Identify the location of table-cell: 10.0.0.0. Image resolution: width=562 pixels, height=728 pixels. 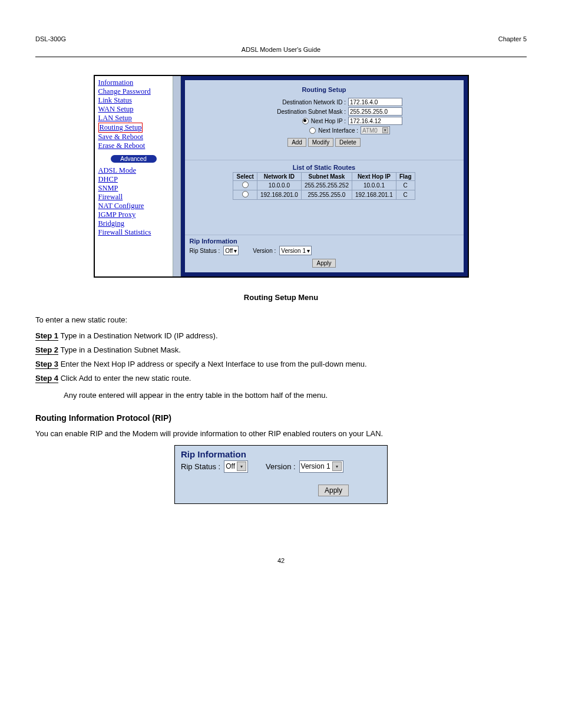
(279, 186).